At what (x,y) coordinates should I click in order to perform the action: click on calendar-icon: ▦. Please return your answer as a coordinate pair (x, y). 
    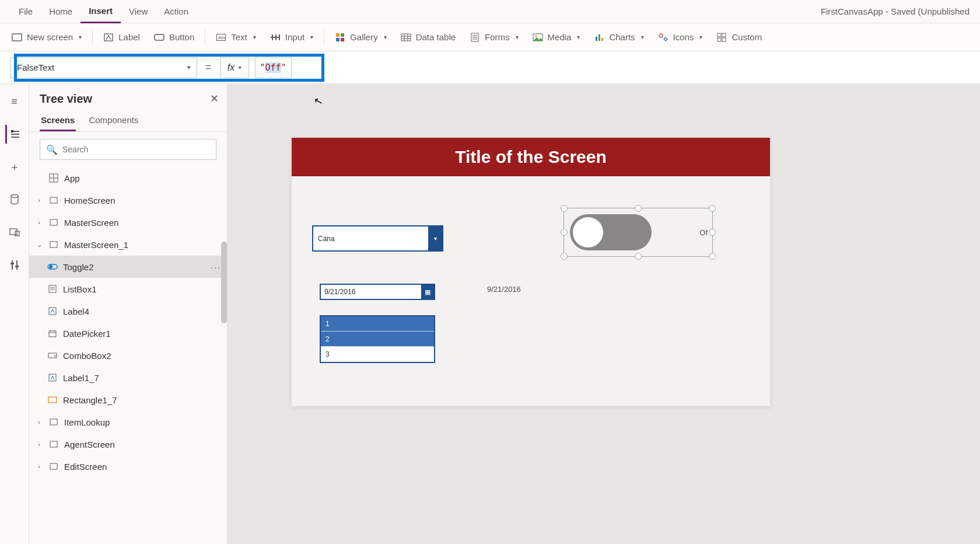
    Looking at the image, I should click on (428, 292).